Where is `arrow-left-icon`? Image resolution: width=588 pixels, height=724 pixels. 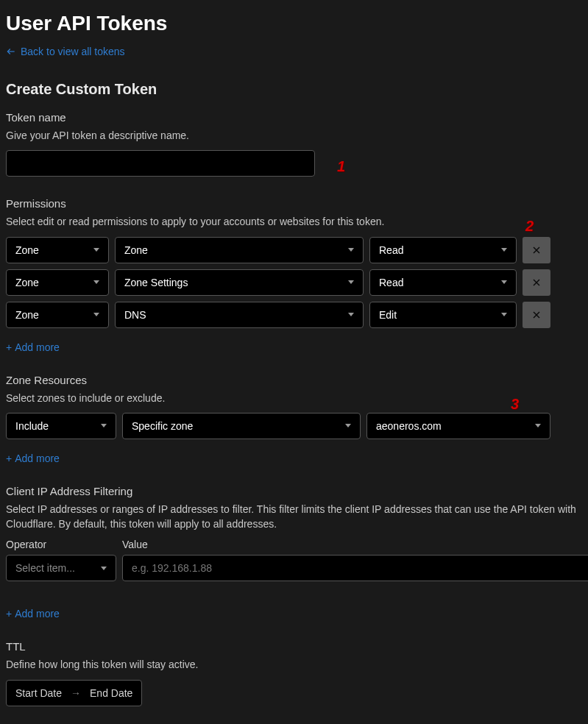
arrow-left-icon is located at coordinates (11, 52).